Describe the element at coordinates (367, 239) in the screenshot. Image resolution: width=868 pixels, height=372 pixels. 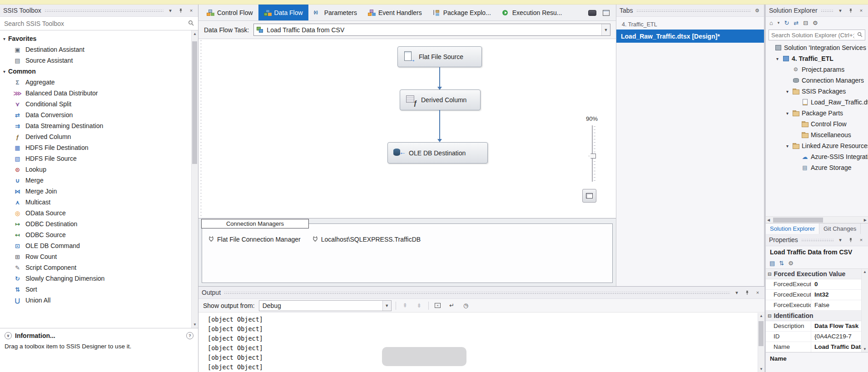
I see `connection-manager-item: Localhost\SQLEXPRESS.TrafficDB` at that location.